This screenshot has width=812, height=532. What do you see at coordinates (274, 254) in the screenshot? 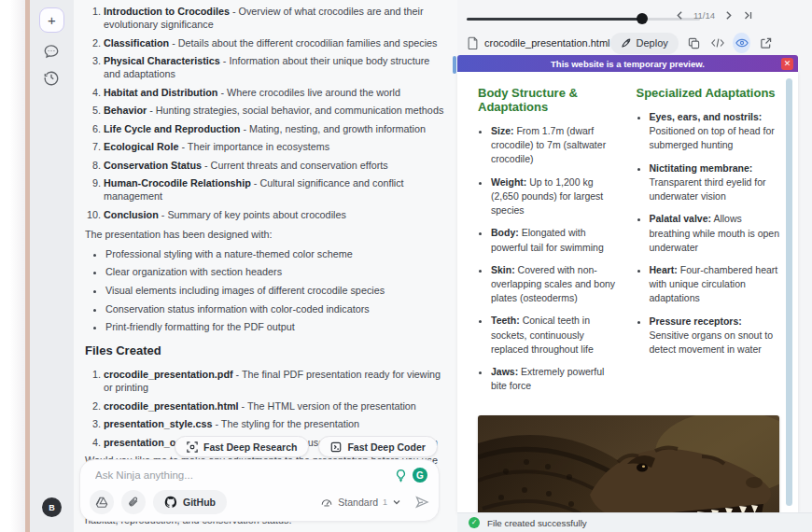
I see `list-item: Professional styling with a nature-theme…` at bounding box center [274, 254].